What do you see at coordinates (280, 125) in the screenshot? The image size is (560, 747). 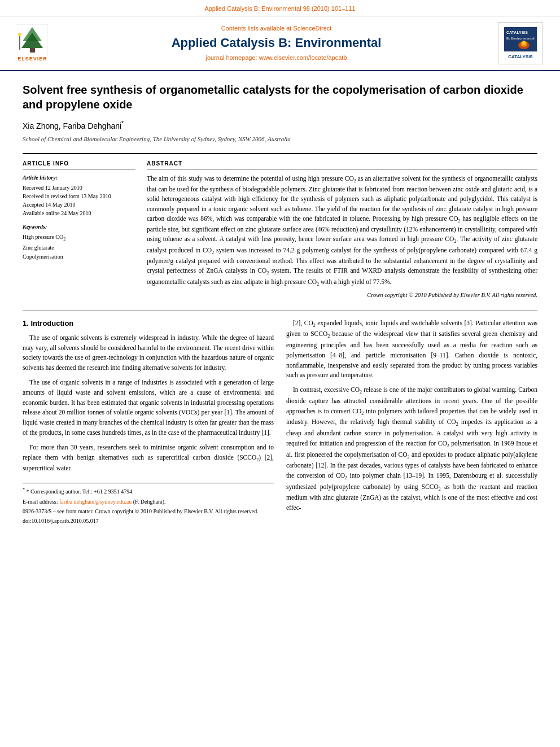 I see `authors: Xia Zhong, Fariba Dehghani*` at bounding box center [280, 125].